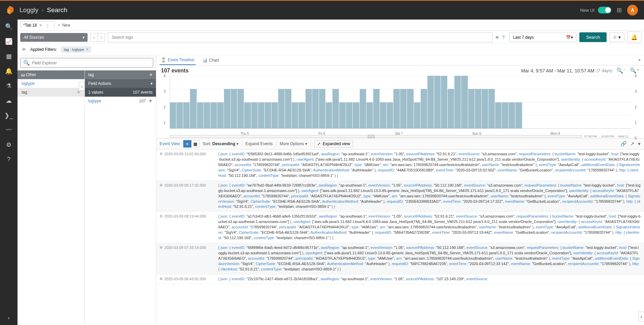 Image resolution: width=644 pixels, height=325 pixels. Describe the element at coordinates (9, 160) in the screenshot. I see `help-icon: ?` at that location.